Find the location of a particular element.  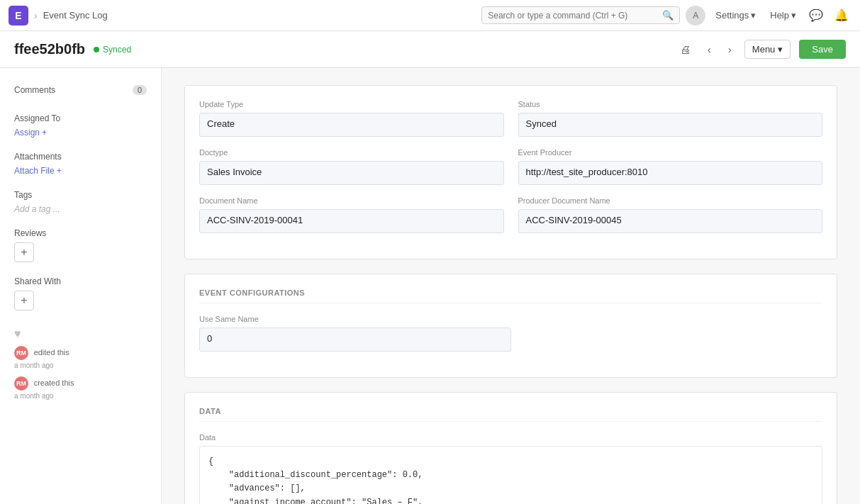

prev-icon-button: ‹ is located at coordinates (709, 50).